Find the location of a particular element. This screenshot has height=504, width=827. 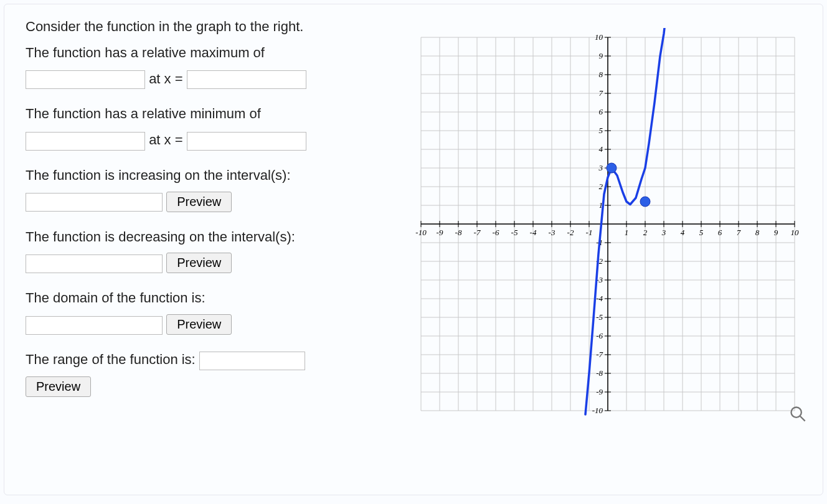

domain-prompt: The domain of the function is: is located at coordinates (213, 298).